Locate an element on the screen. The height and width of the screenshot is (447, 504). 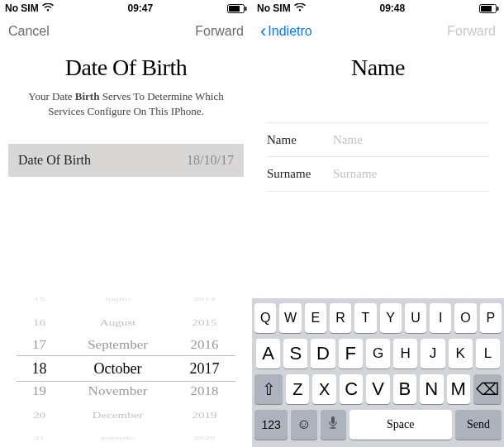
key-p: P is located at coordinates (491, 318).